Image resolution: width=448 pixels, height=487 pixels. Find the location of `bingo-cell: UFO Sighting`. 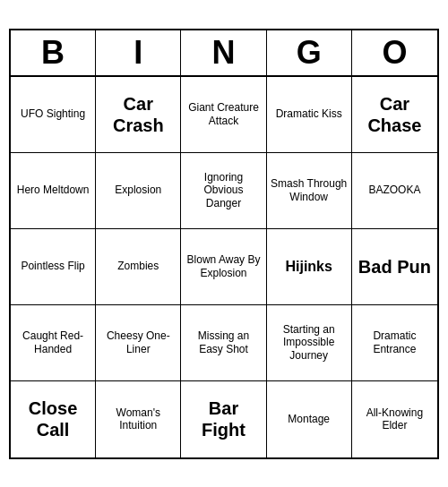

bingo-cell: UFO Sighting is located at coordinates (54, 115).